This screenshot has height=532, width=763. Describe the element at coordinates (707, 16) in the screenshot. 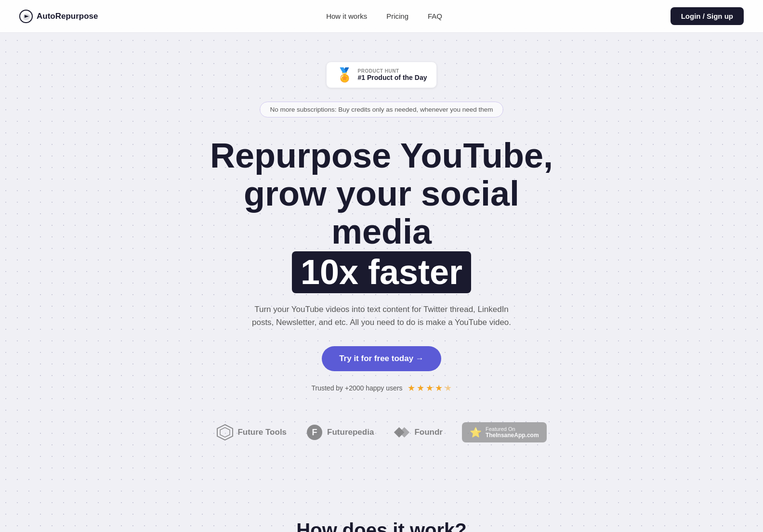

I see `login-signup-button: Login / Sign up` at that location.